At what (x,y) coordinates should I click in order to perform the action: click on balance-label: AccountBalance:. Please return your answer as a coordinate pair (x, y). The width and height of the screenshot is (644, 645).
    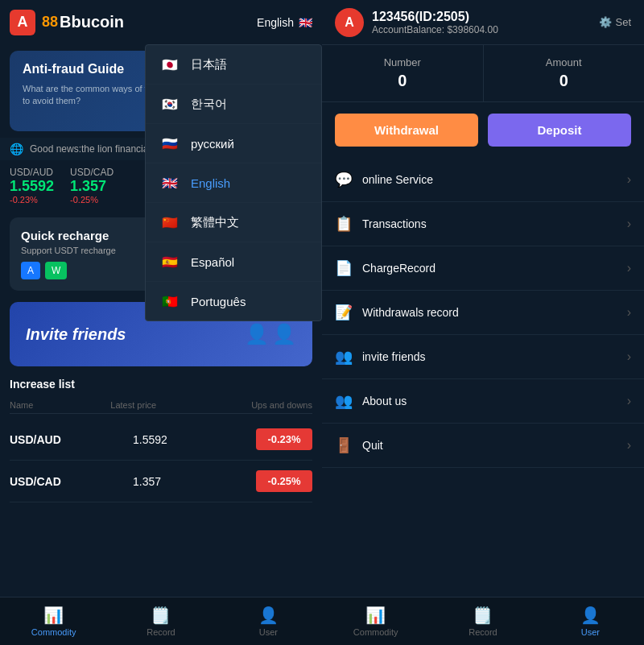
    Looking at the image, I should click on (408, 30).